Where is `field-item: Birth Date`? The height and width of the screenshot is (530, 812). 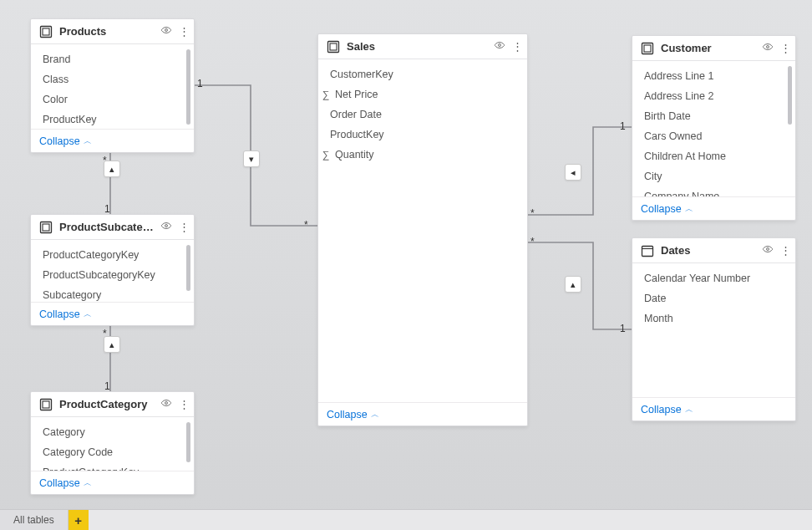 field-item: Birth Date is located at coordinates (713, 116).